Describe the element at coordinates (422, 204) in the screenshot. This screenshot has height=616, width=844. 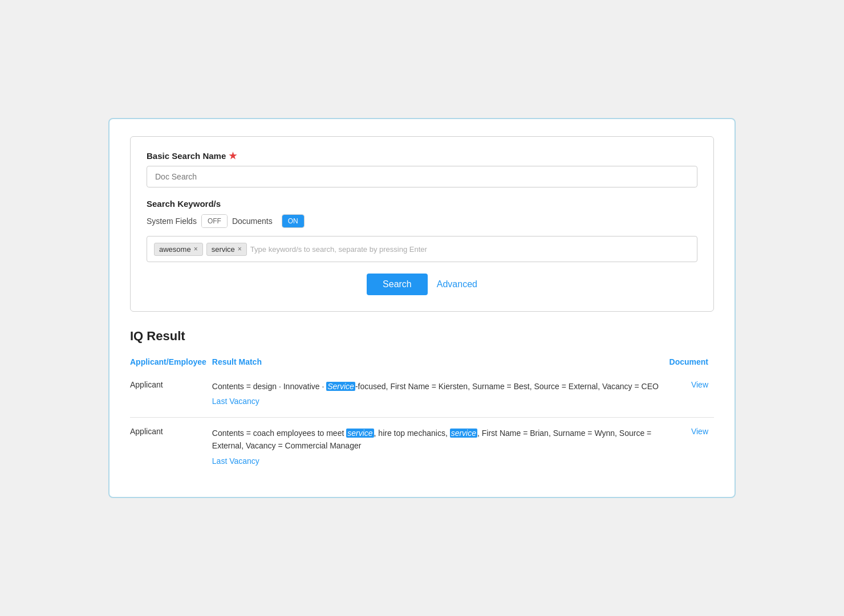
I see `search-keywords-label: Search Keyword/s` at that location.